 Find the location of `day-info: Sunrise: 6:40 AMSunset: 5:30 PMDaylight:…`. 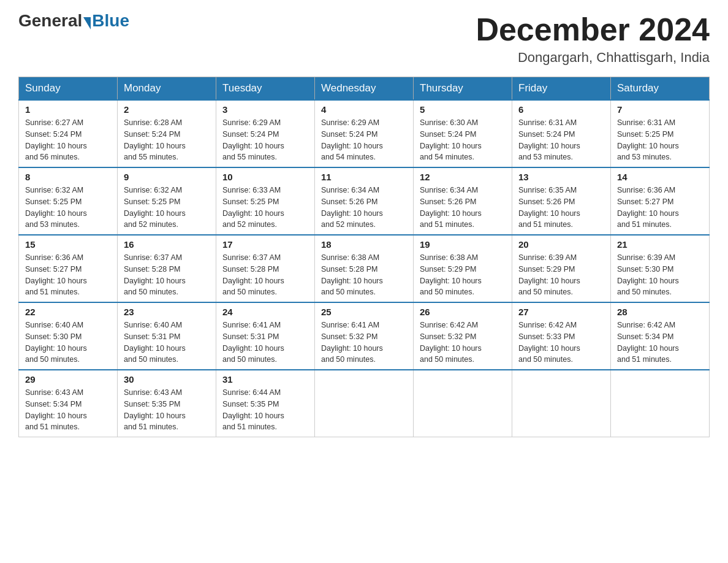

day-info: Sunrise: 6:40 AMSunset: 5:30 PMDaylight:… is located at coordinates (68, 342).